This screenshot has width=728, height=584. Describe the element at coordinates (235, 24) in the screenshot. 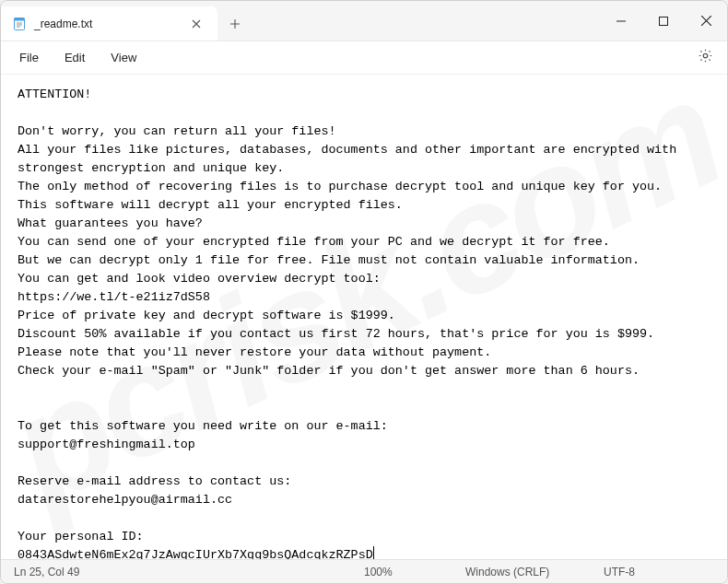

I see `new-tab-button` at that location.